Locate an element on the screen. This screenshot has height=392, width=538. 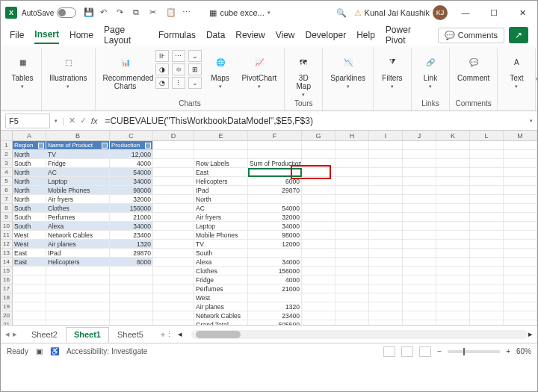
cell: 34000 is located at coordinates (275, 262).